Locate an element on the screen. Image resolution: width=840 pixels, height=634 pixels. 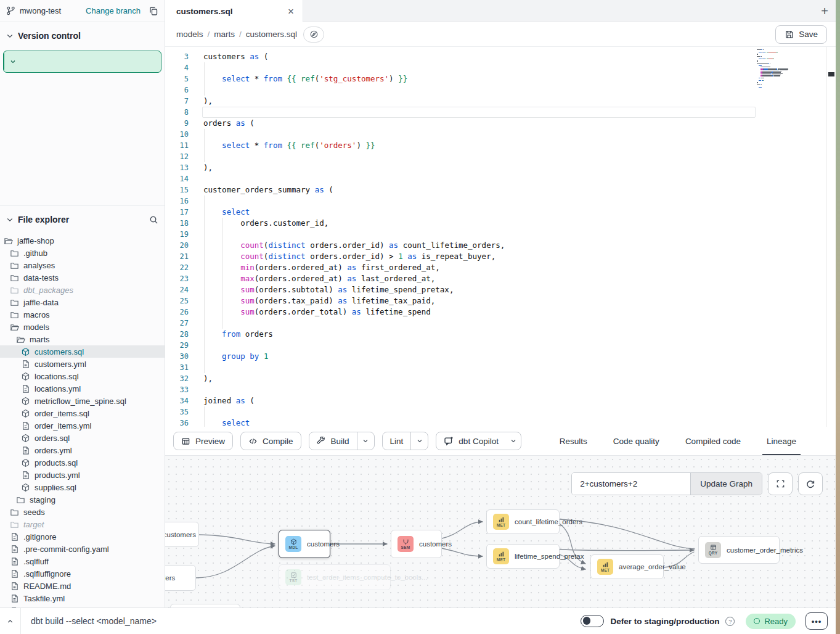
fullscreen-button is located at coordinates (780, 484).